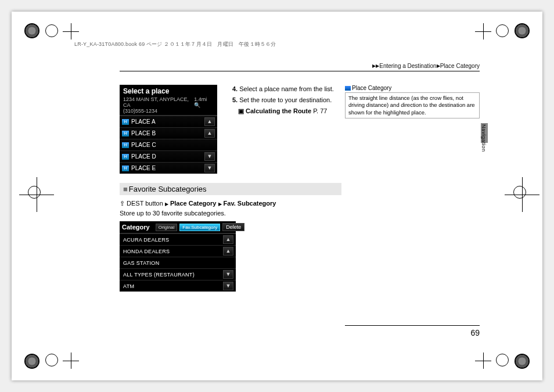 The height and width of the screenshot is (392, 554). Describe the element at coordinates (122, 203) in the screenshot. I see `dest-icon: ⇪` at that location.